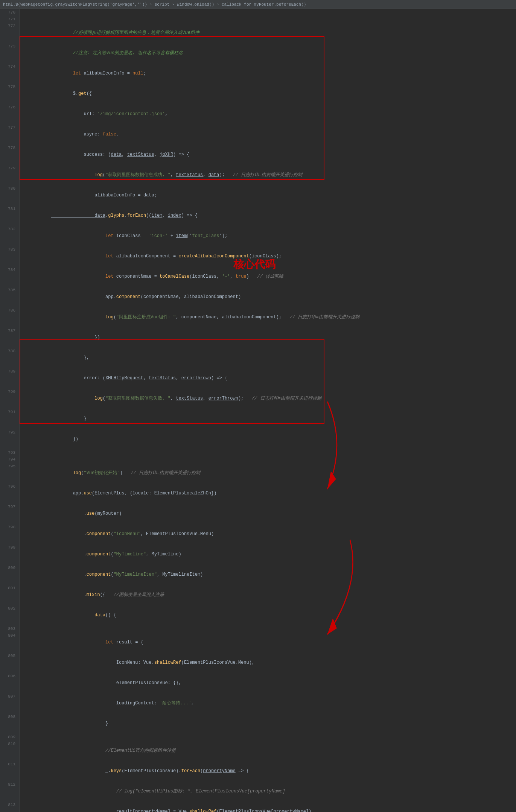  Describe the element at coordinates (258, 629) in the screenshot. I see `code-line: 803` at that location.